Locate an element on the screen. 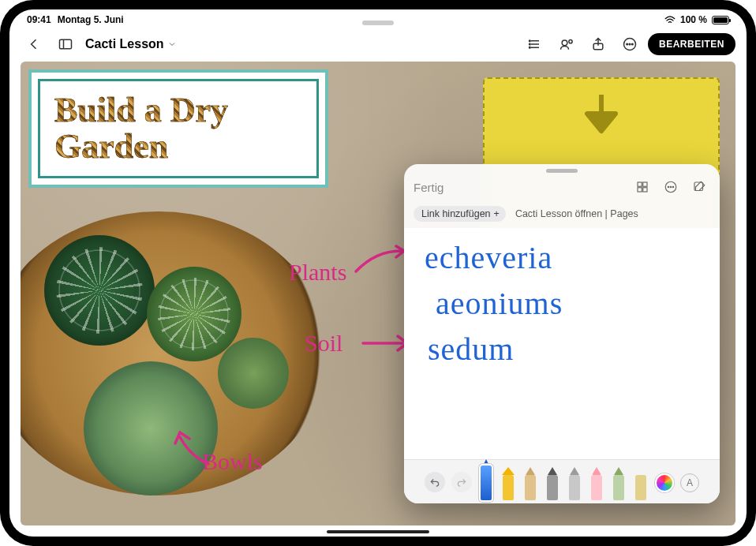  tool-pen is located at coordinates (486, 480).